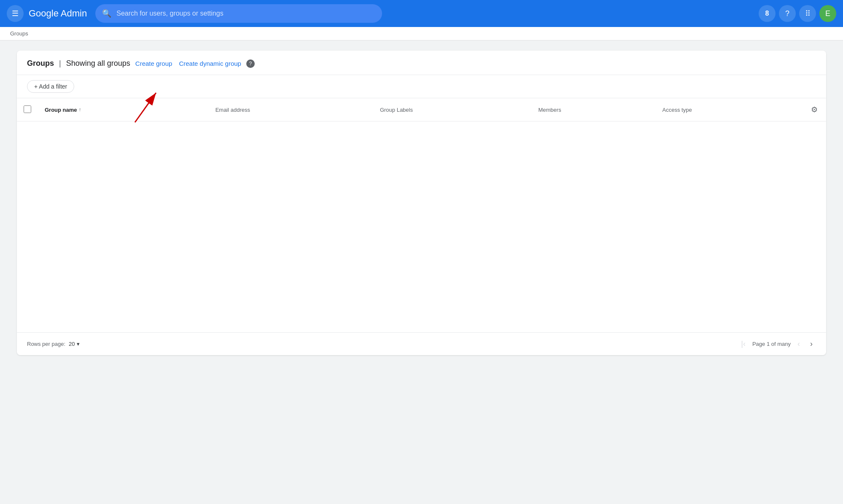  Describe the element at coordinates (814, 110) in the screenshot. I see `table-settings-button: ⚙` at that location.